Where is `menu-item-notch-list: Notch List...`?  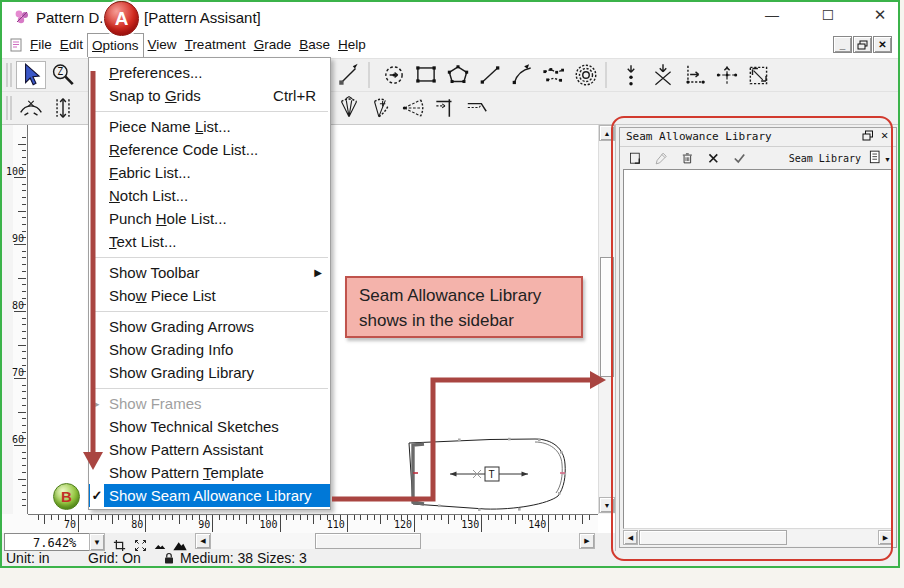
menu-item-notch-list: Notch List... is located at coordinates (210, 196).